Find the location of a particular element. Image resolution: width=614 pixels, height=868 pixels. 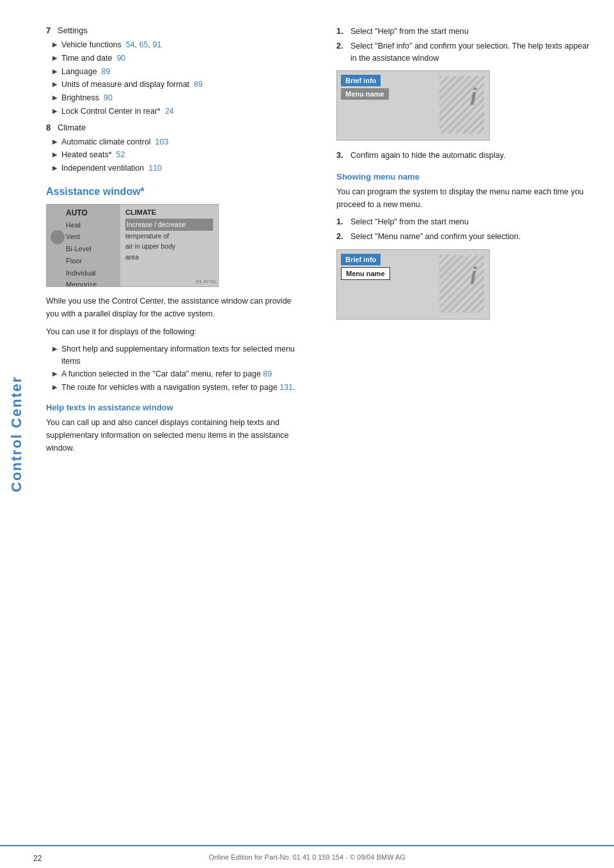

brief-info-label: Brief info is located at coordinates (361, 81).